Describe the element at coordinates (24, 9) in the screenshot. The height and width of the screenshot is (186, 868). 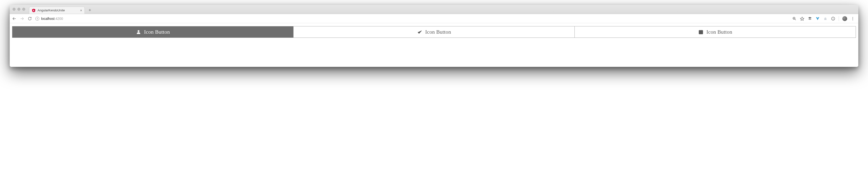
I see `window-zoom-dot` at that location.